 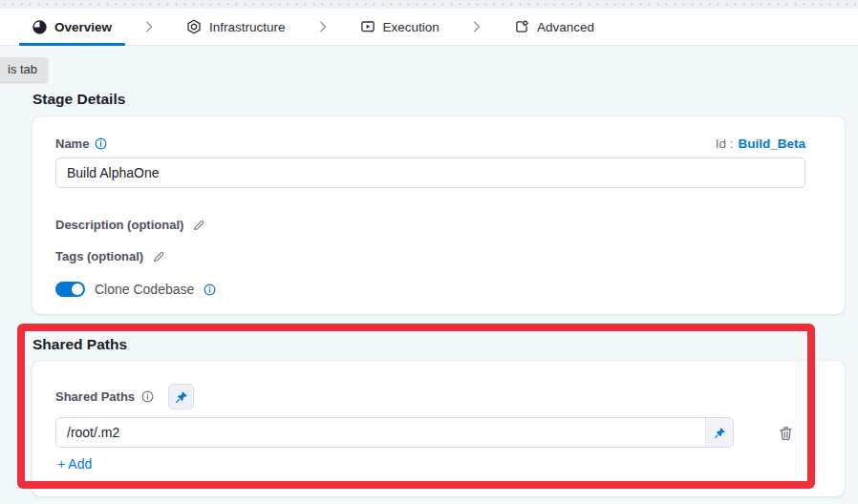 I want to click on delete-path-button, so click(x=785, y=432).